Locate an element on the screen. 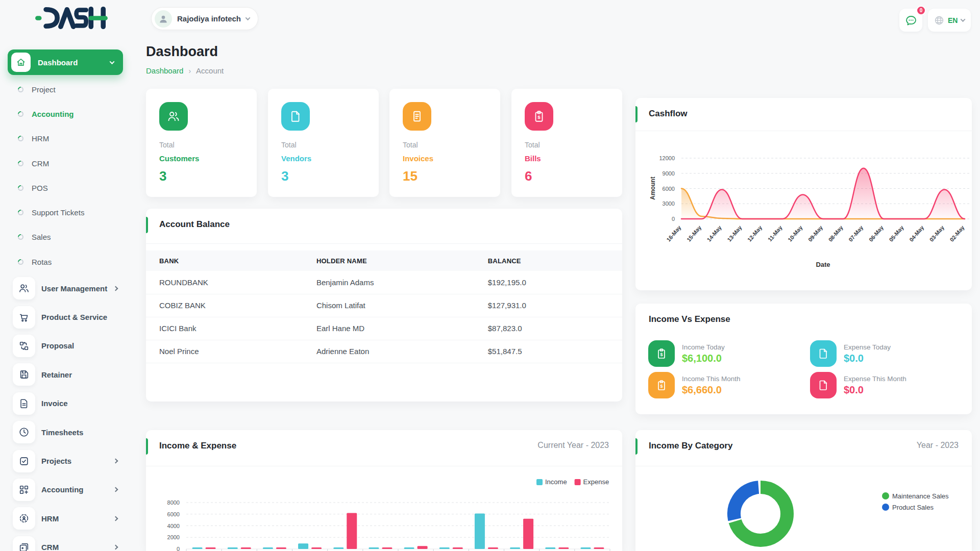 The width and height of the screenshot is (980, 551). stat-name: Invoices is located at coordinates (418, 158).